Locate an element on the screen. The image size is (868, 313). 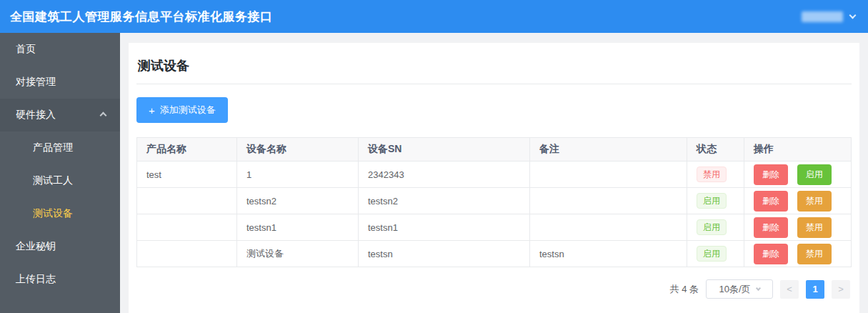
total-count-label: 共 4 条 is located at coordinates (684, 289).